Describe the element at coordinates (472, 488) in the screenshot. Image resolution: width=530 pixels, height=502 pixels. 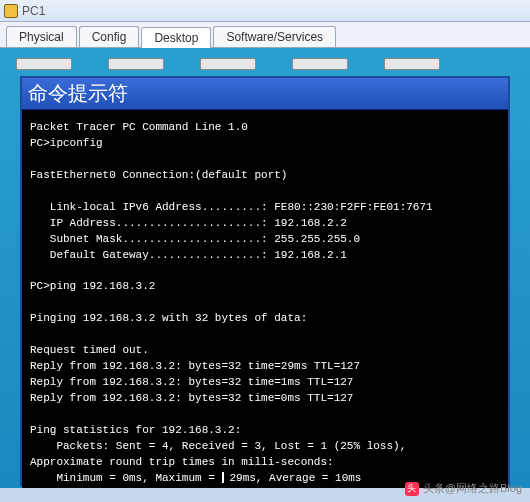
I see `watermark-label: 头条@网络之路Blog` at that location.